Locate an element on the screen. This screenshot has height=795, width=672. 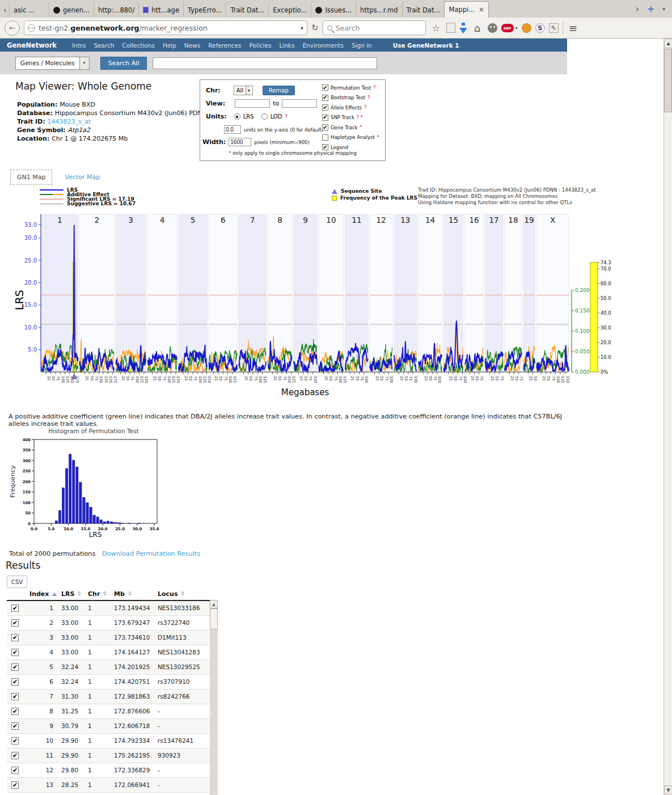
info-line: Trait ID: 1443823_s_at is located at coordinates (112, 121).